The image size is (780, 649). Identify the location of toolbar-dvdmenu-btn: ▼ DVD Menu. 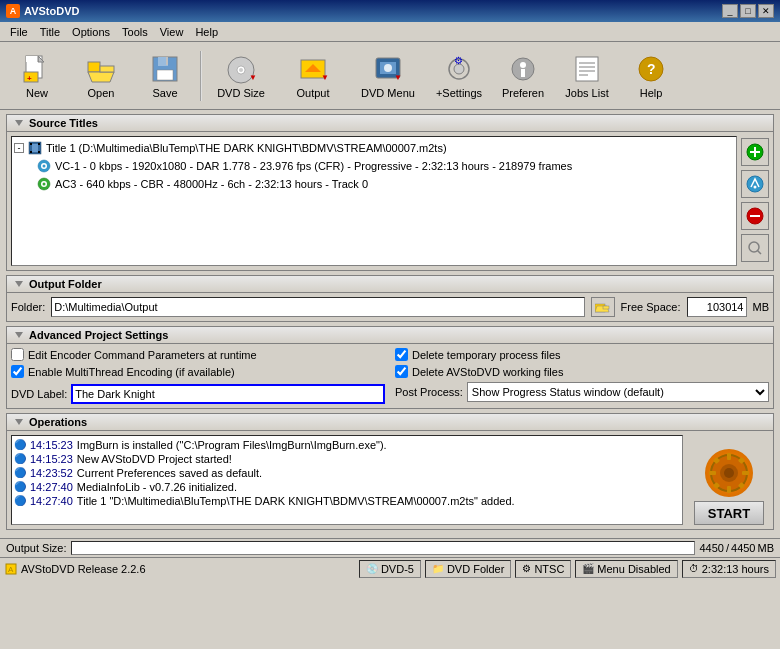
(388, 76).